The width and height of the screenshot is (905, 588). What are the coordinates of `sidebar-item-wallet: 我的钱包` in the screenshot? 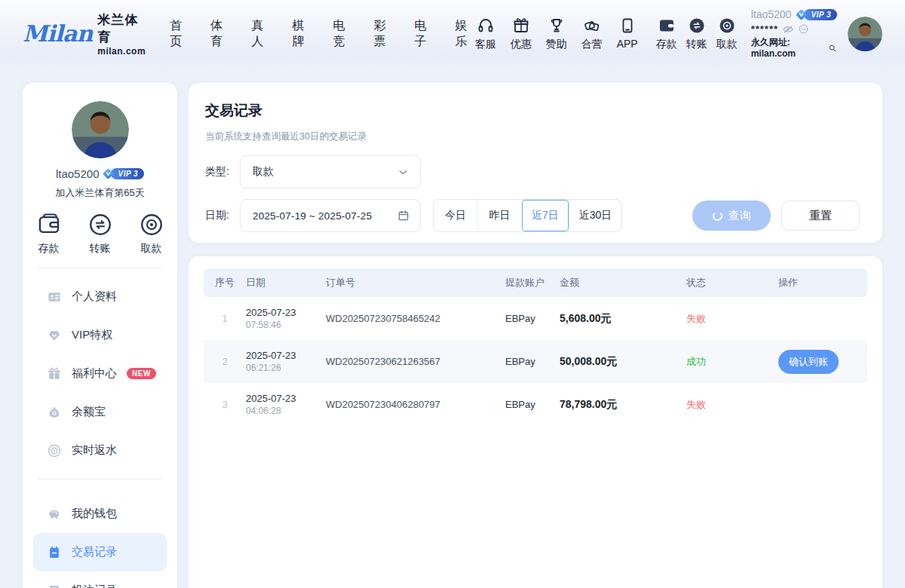 It's located at (100, 514).